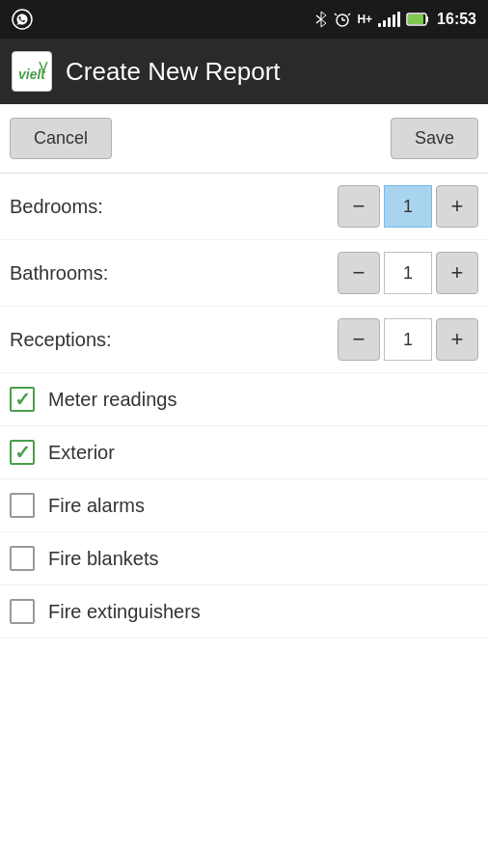  Describe the element at coordinates (22, 558) in the screenshot. I see `checkbox-fire-blankets` at that location.